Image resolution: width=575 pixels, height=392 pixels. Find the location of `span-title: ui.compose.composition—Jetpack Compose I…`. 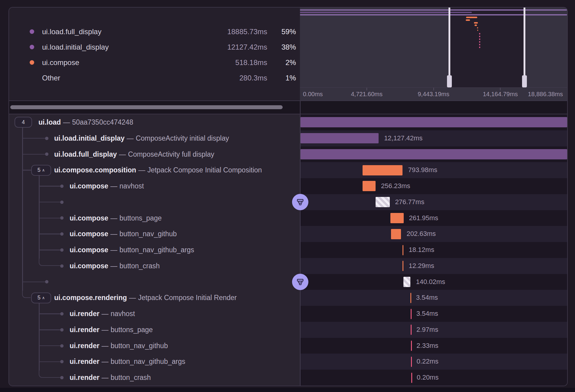

span-title: ui.compose.composition—Jetpack Compose I… is located at coordinates (158, 170).